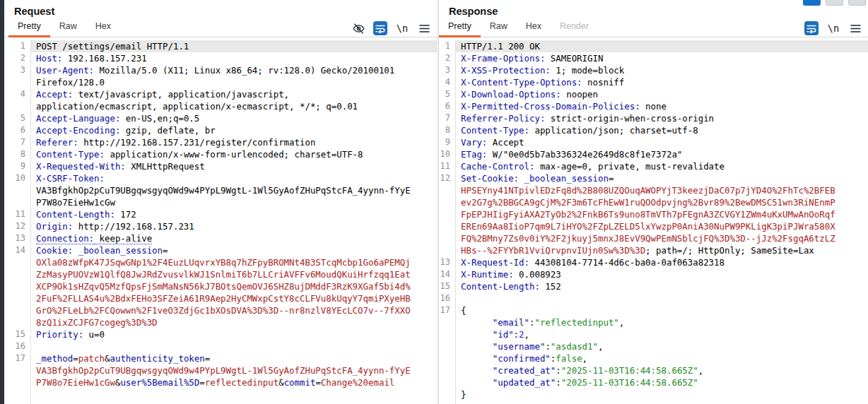 Image resolution: width=868 pixels, height=404 pixels. What do you see at coordinates (160, 383) in the screenshot?
I see `code-segment: user%5Bemail%5D` at bounding box center [160, 383].